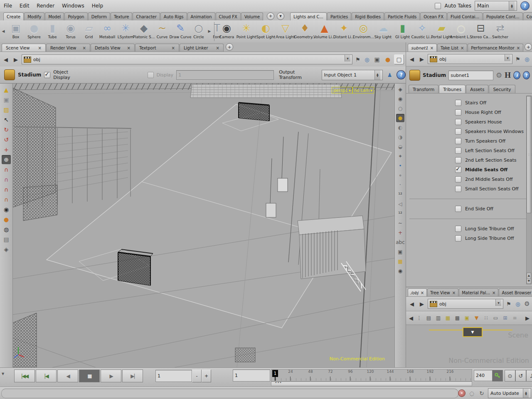  What do you see at coordinates (400, 99) in the screenshot?
I see `camera-view-icon: ◉` at bounding box center [400, 99].